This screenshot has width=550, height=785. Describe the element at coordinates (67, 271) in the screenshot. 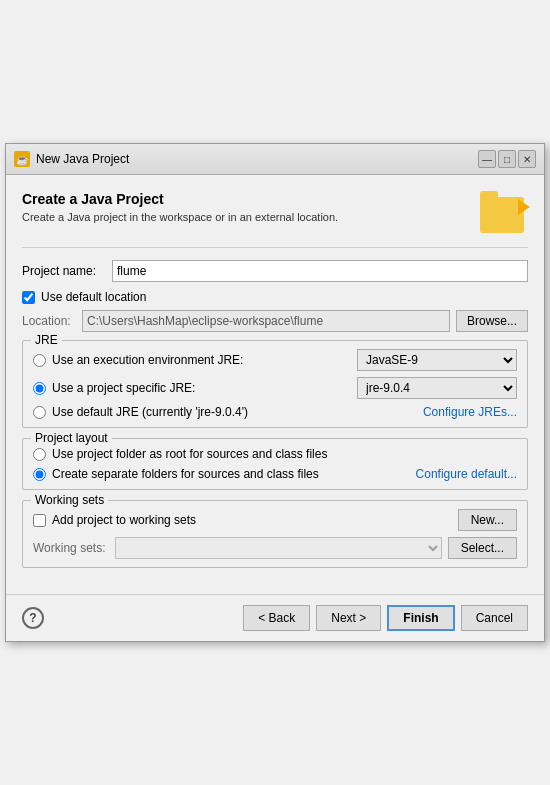

I see `project-name-label: Project name:` at that location.